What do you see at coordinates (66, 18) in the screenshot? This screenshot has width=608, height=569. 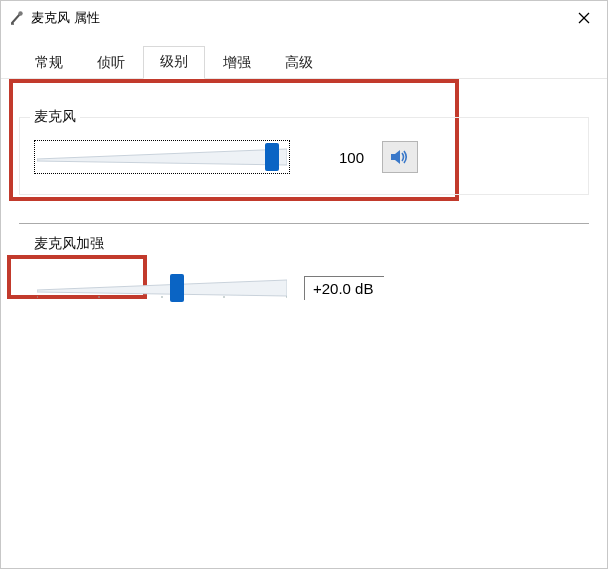 I see `window-title: 麦克风 属性` at bounding box center [66, 18].